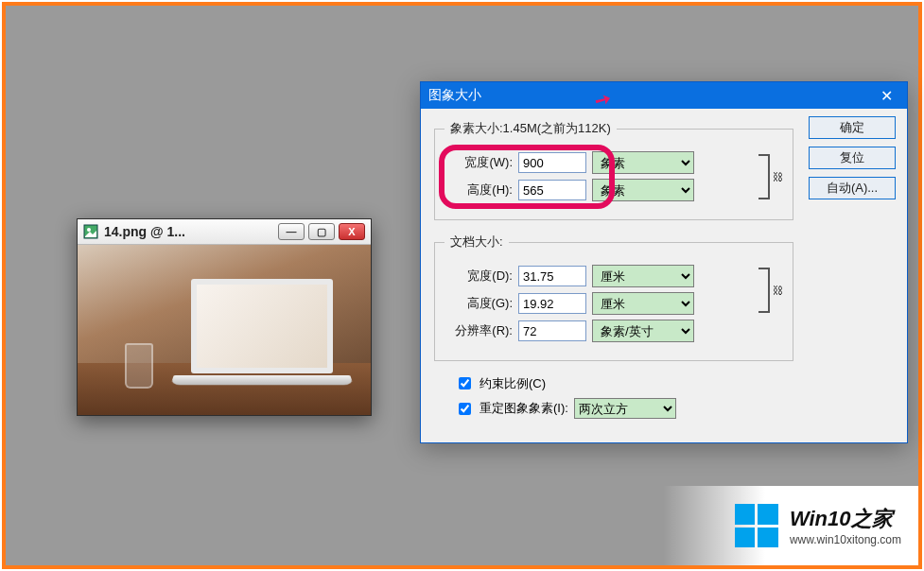 Image resolution: width=924 pixels, height=571 pixels. What do you see at coordinates (647, 95) in the screenshot?
I see `dialog-title: 图象大小` at bounding box center [647, 95].